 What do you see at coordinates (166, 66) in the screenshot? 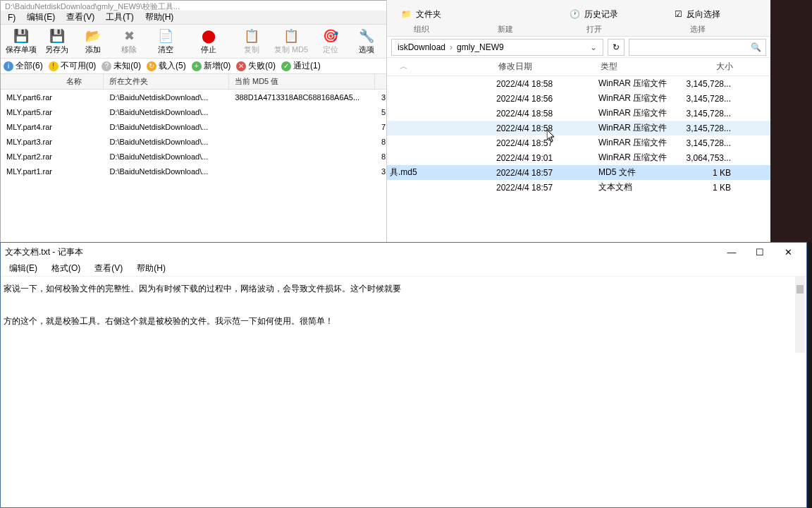
I see `filter-loaded: ↻载入(5)` at bounding box center [166, 66].